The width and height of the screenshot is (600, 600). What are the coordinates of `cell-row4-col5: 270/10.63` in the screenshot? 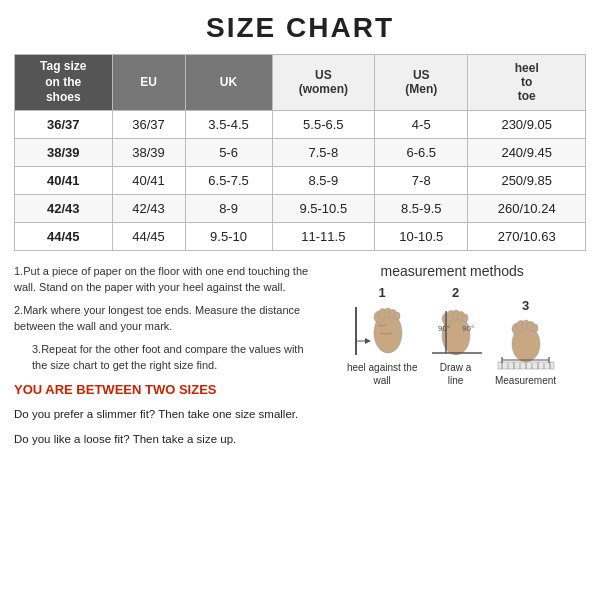 It's located at (527, 236).